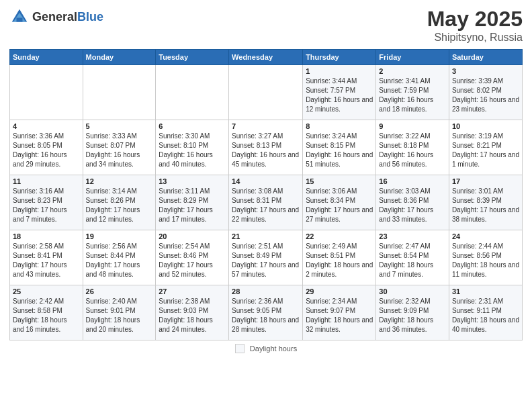 This screenshot has height=411, width=532. I want to click on day-detail: Sunrise: 3:16 AM Sunset: 8:23 PM Dayligh…, so click(46, 205).